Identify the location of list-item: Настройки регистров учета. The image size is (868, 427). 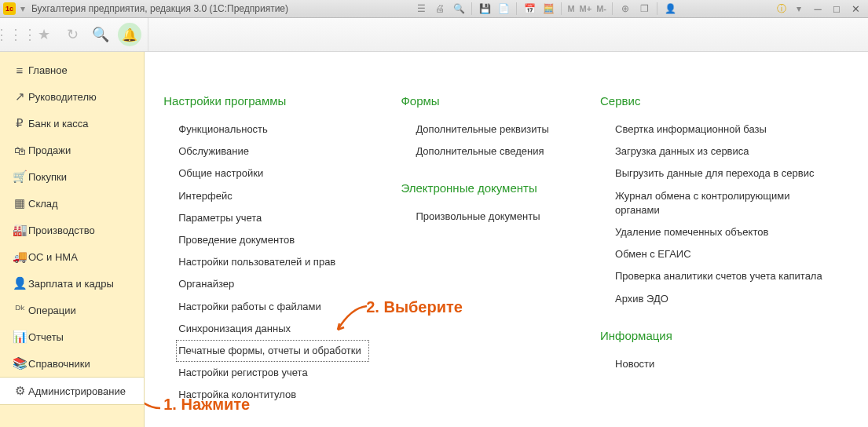
(273, 373).